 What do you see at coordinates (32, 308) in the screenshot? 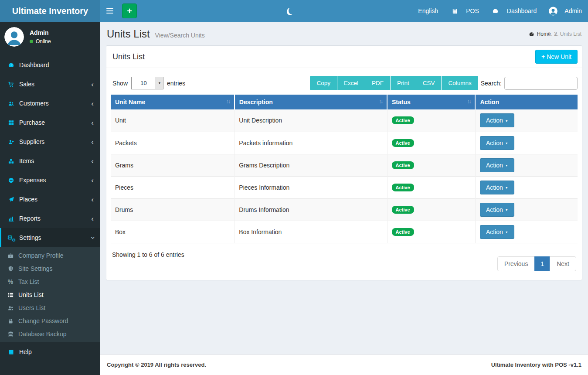
I see `sidebar-item-label: Users List` at bounding box center [32, 308].